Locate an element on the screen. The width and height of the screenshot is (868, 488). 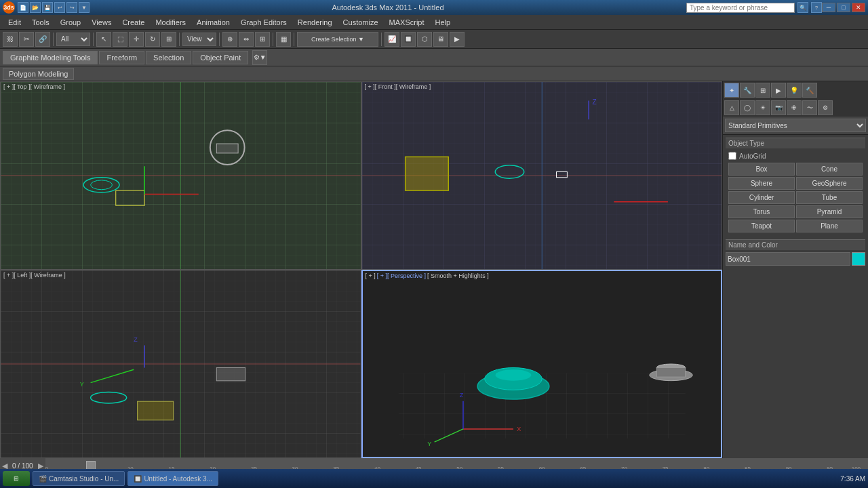
new-btn: 📄 is located at coordinates (23, 7).